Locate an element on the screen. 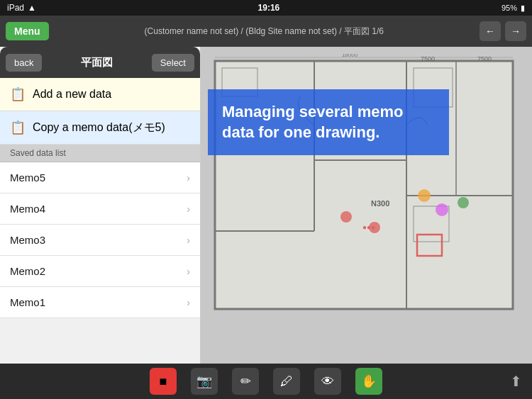 The height and width of the screenshot is (399, 532). memo4-label: Memo4 is located at coordinates (28, 208).